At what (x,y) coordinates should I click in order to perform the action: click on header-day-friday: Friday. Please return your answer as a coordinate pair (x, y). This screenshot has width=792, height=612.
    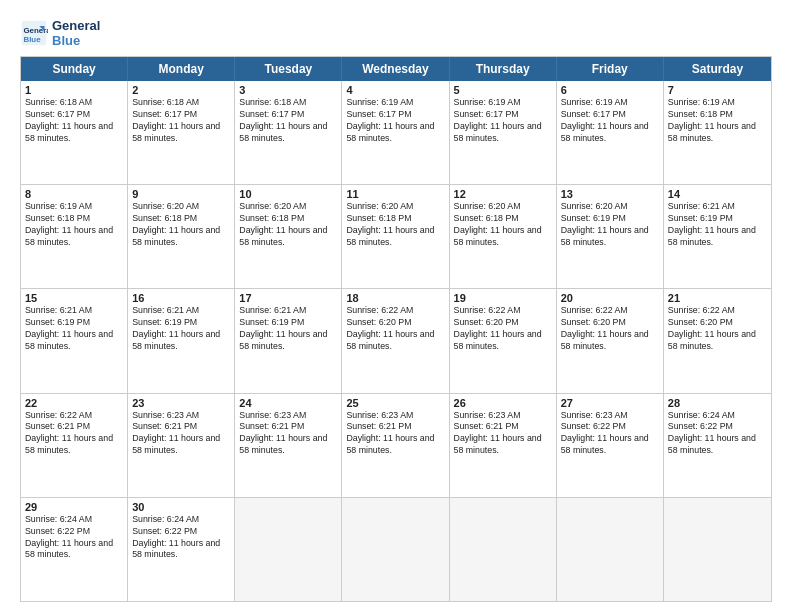
    Looking at the image, I should click on (610, 69).